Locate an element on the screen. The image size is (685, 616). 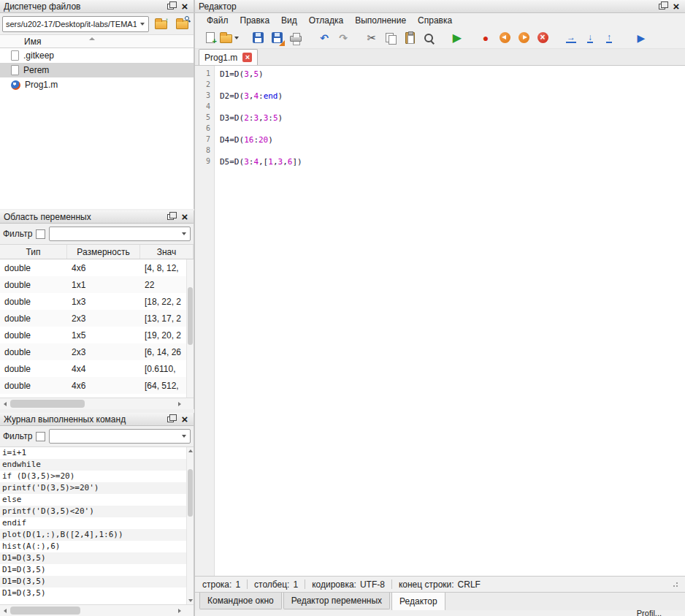
file-row: Perem is located at coordinates (96, 70).